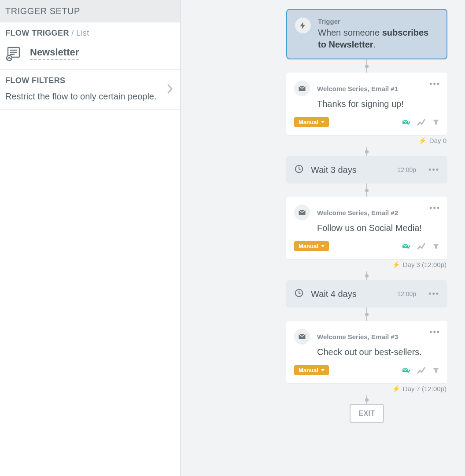 This screenshot has height=476, width=465. What do you see at coordinates (14, 53) in the screenshot?
I see `list-icon` at bounding box center [14, 53].